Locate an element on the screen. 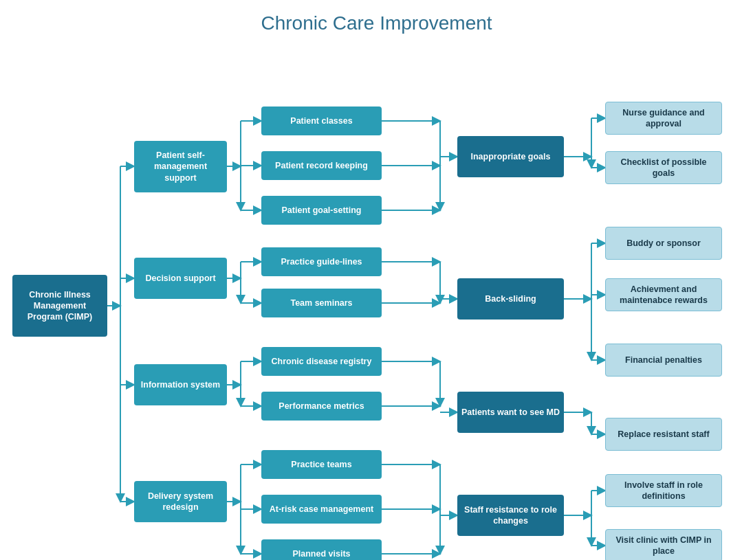 Image resolution: width=753 pixels, height=560 pixels. inappropriate-goals-box: Inappropriate goals is located at coordinates (510, 157).